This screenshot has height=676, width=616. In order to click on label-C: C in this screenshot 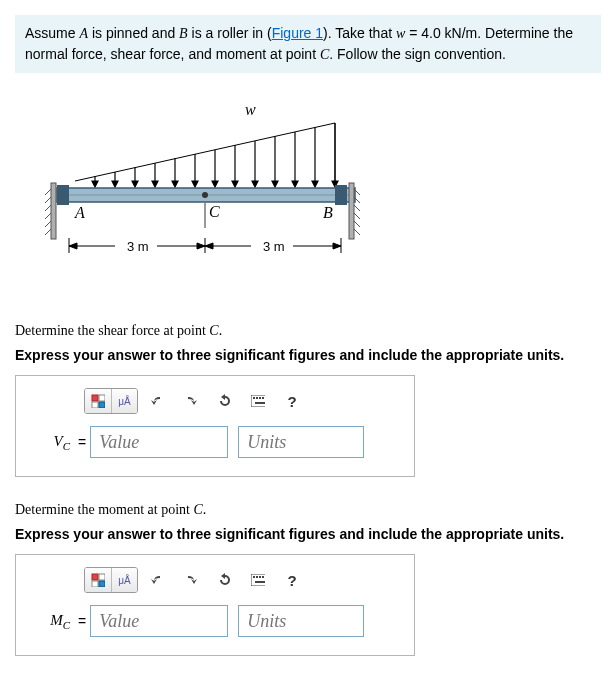, I will do `click(214, 212)`.